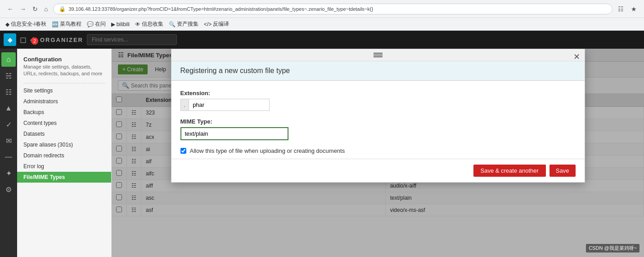  What do you see at coordinates (184, 24) in the screenshot?
I see `bookmark-6: 🔍 资产搜集` at bounding box center [184, 24].